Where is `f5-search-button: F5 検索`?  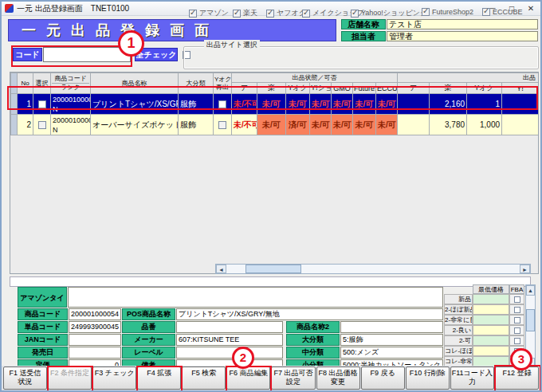 f5-search-button: F5 検索 is located at coordinates (204, 378).